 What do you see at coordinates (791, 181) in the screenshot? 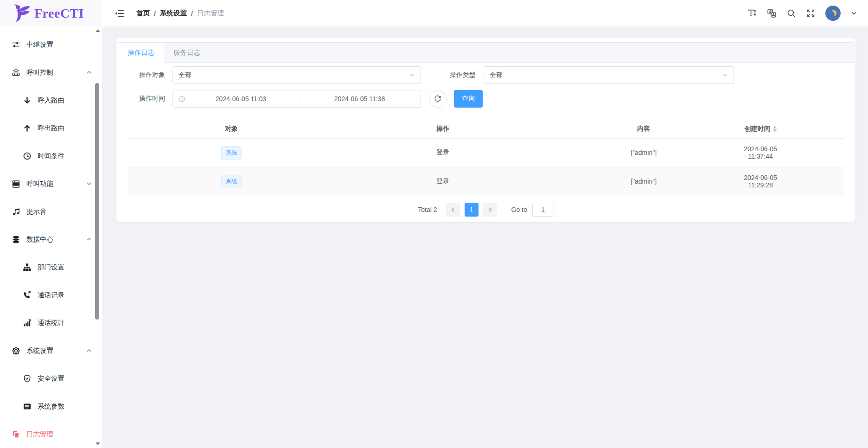
I see `created-time-cell: 2024-06-05 11:29:28` at bounding box center [791, 181].